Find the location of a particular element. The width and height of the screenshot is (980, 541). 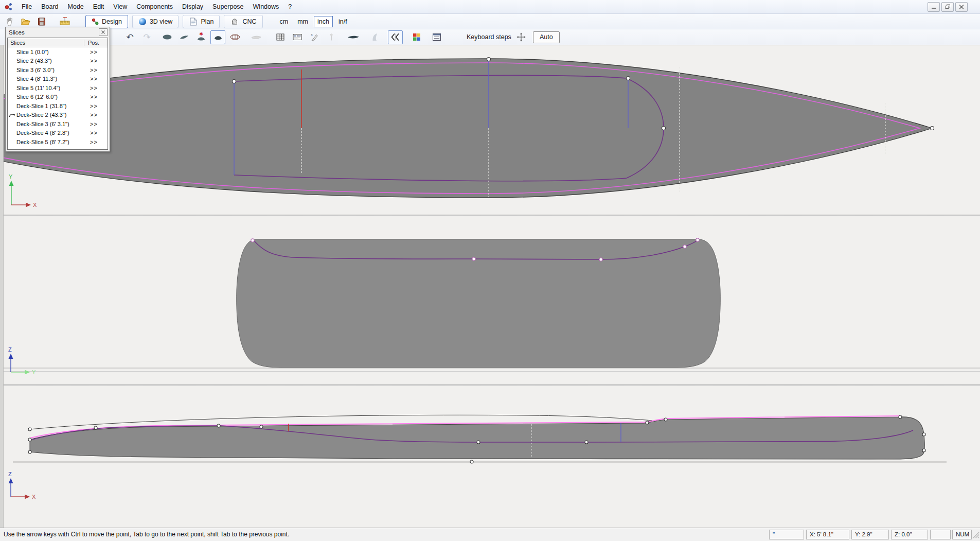

move-steps-icon is located at coordinates (521, 37).